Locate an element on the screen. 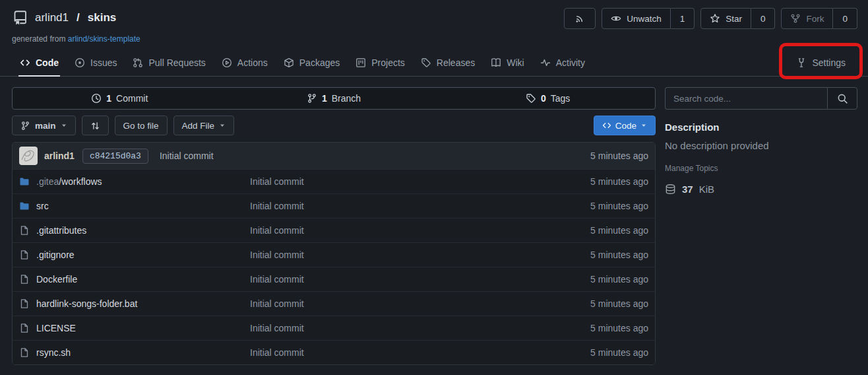 The width and height of the screenshot is (868, 375). file-row: rsync.sh Initial commit 5 minutes ago is located at coordinates (334, 353).